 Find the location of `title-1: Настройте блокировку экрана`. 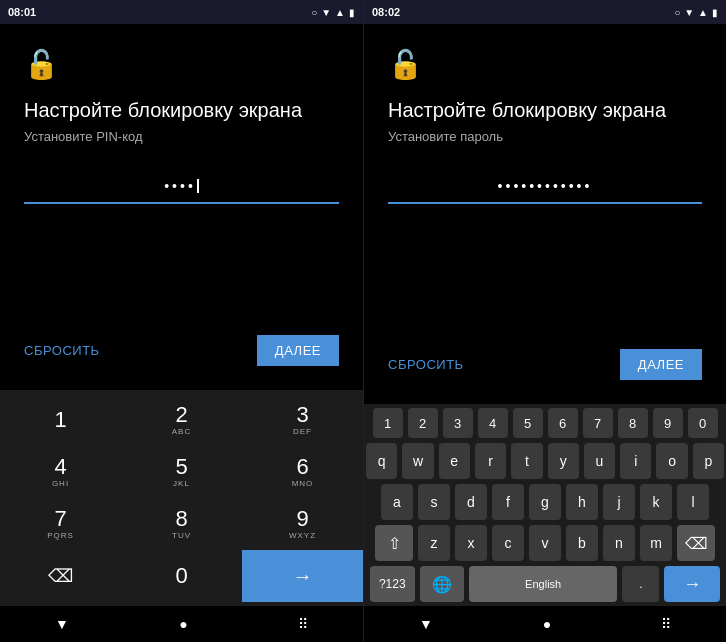

title-1: Настройте блокировку экрана is located at coordinates (182, 110).